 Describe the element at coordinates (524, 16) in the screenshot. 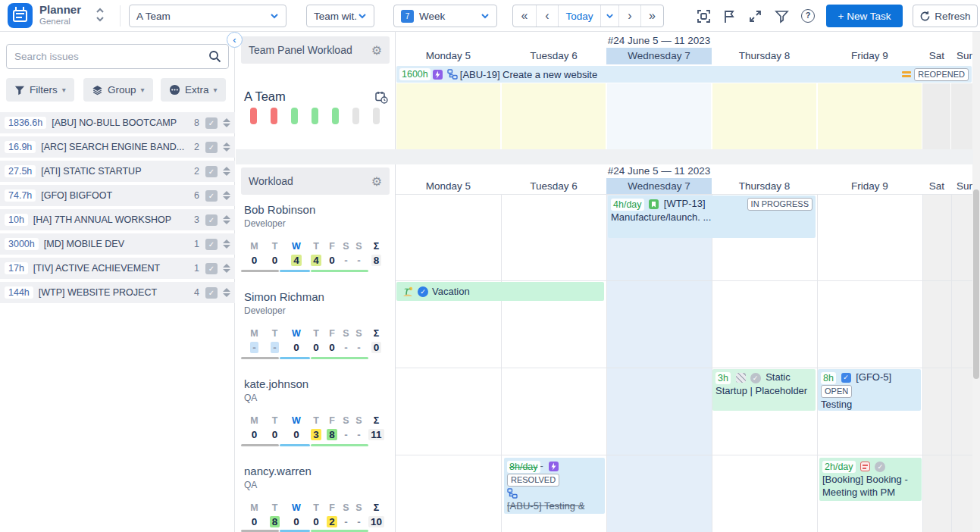

I see `jump-back-button: «` at that location.